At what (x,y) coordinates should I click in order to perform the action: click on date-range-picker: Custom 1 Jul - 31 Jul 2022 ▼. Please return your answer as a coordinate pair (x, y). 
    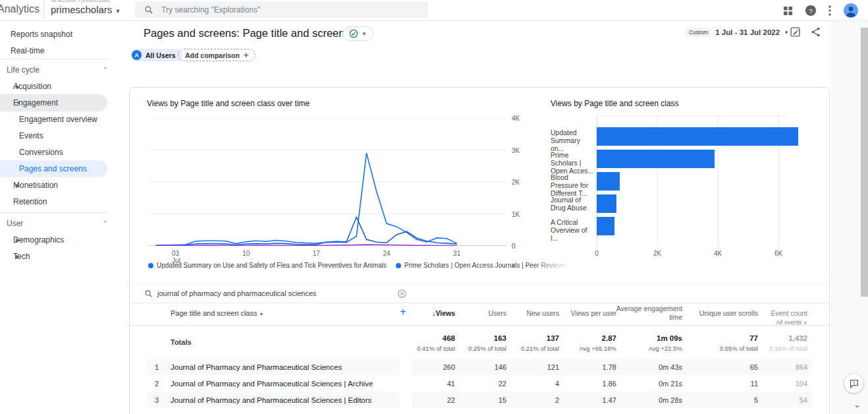
    Looking at the image, I should click on (738, 32).